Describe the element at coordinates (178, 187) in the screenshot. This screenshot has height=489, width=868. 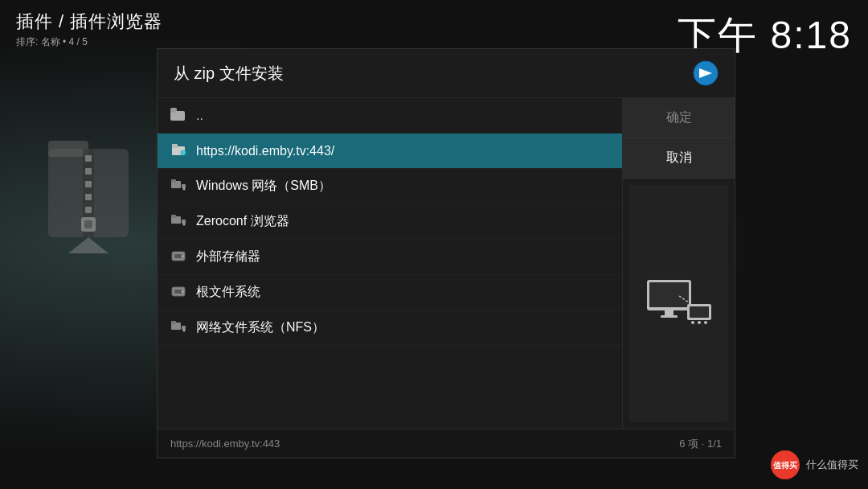
I see `smb-icon` at that location.